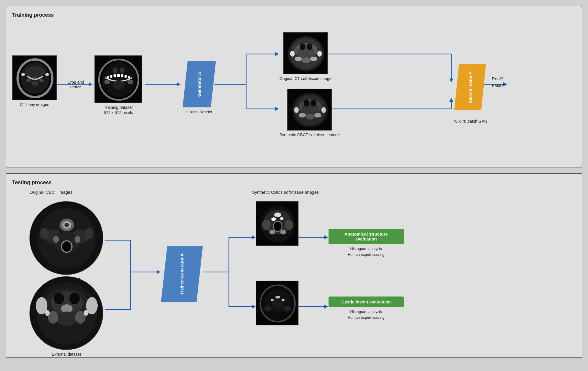 The width and height of the screenshot is (588, 371). Describe the element at coordinates (118, 110) in the screenshot. I see `training-dataset-label: Training dataset 512 x 512 pixels` at that location.